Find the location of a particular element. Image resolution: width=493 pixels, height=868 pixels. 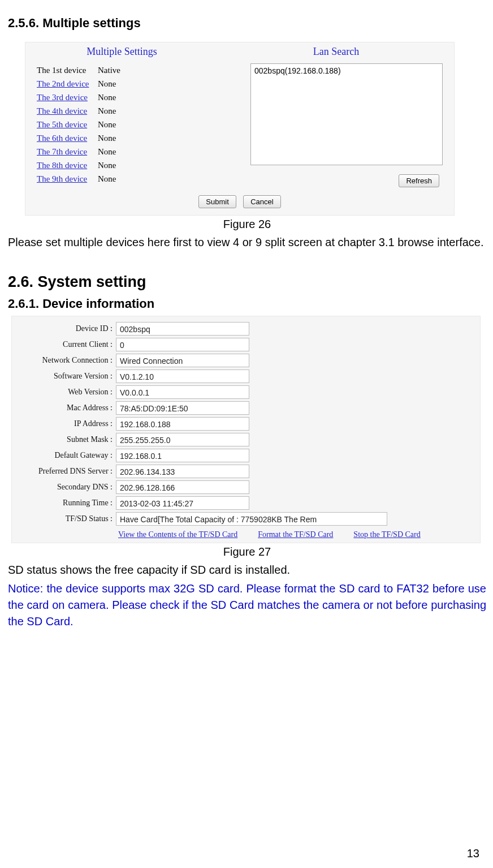

info-row: Secondary DNS :202.96.128.166 is located at coordinates (246, 487).